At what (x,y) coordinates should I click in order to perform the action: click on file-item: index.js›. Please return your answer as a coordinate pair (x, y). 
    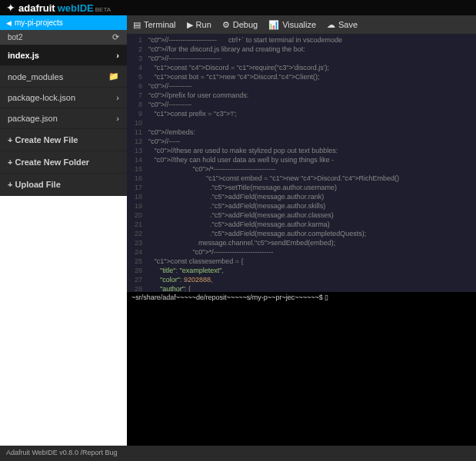
    Looking at the image, I should click on (63, 55).